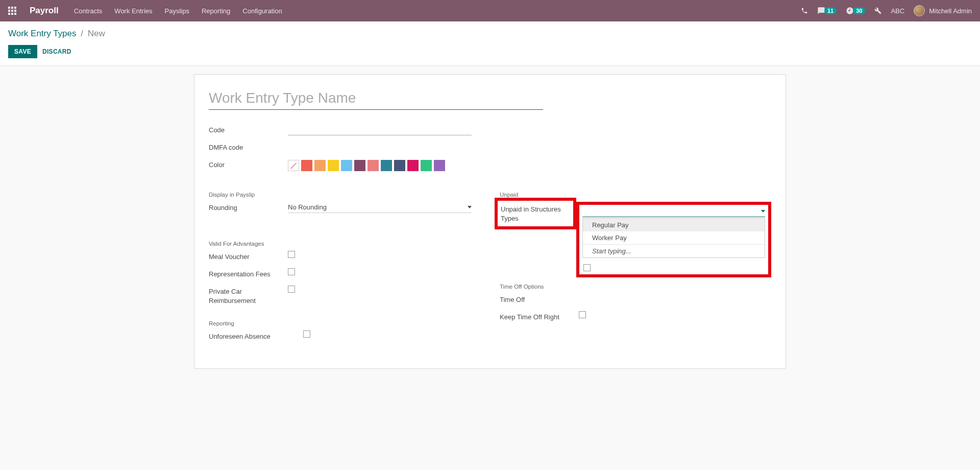 Image resolution: width=980 pixels, height=470 pixels. I want to click on left-col: Display in Payslip Rounding No Rounding …, so click(344, 262).